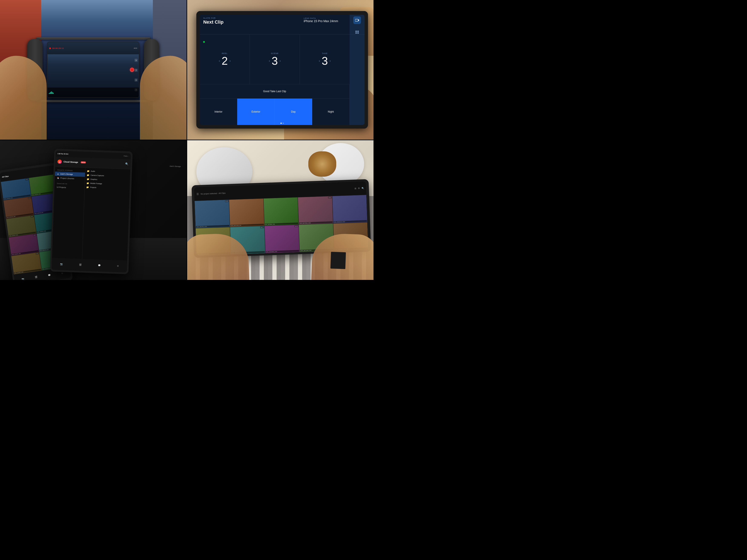 The height and width of the screenshot is (560, 747). What do you see at coordinates (63, 154) in the screenshot?
I see `statusbar-time: 1:58 Tue 24 Oct` at bounding box center [63, 154].